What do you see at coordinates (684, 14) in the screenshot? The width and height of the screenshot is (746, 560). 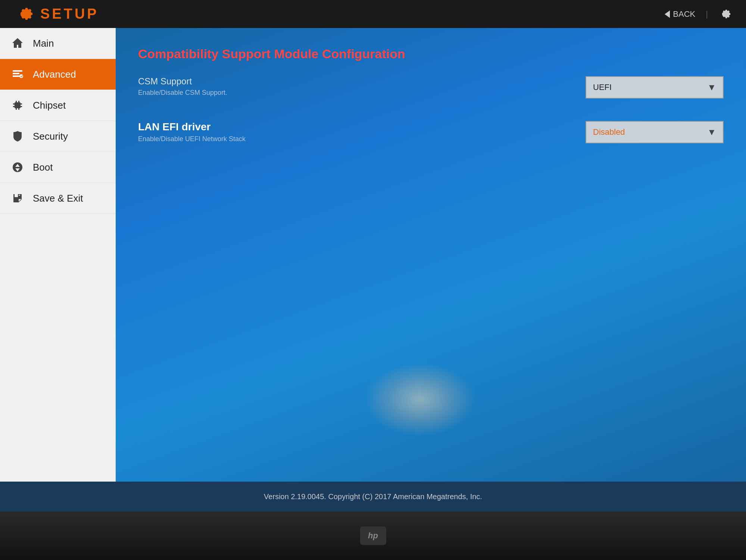 I see `back-label: BACK` at bounding box center [684, 14].